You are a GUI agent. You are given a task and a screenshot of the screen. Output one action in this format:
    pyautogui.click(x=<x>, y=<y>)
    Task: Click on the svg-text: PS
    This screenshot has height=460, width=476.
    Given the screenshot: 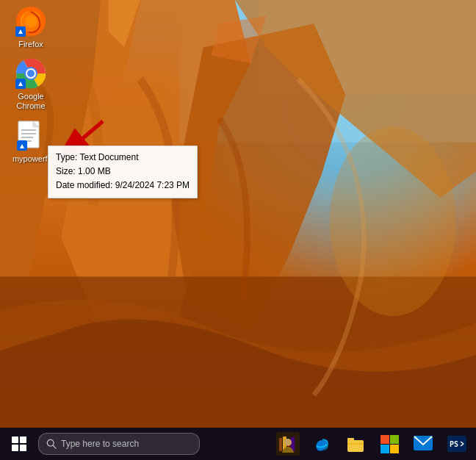 What is the action you would take?
    pyautogui.click(x=454, y=444)
    